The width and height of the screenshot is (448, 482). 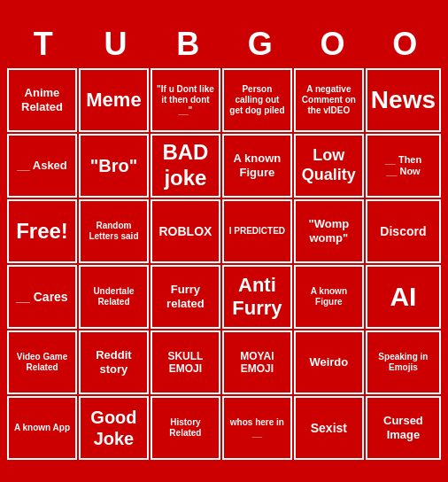 What do you see at coordinates (186, 166) in the screenshot?
I see `cell-8: BAD joke` at bounding box center [186, 166].